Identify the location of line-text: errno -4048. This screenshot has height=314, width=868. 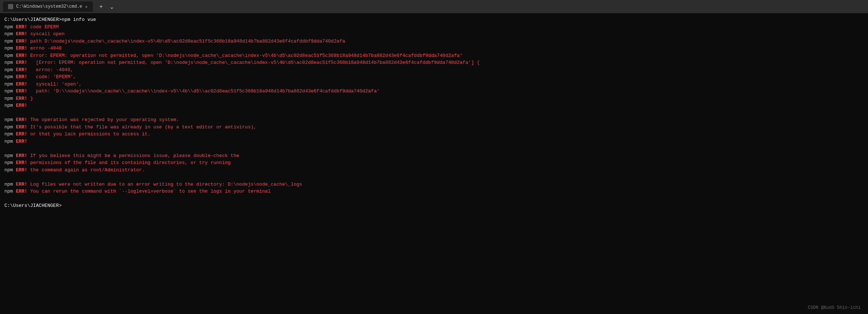
(44, 48).